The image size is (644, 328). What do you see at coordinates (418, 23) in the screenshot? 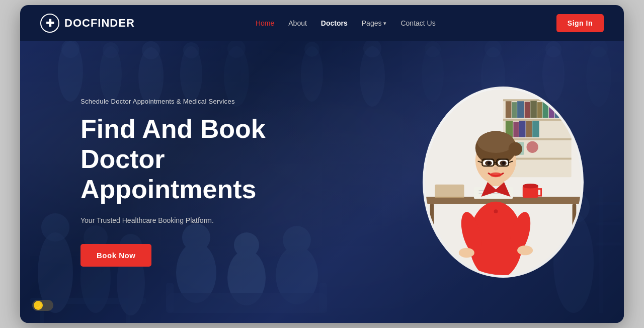
I see `nav-link-contact: Contact Us` at bounding box center [418, 23].